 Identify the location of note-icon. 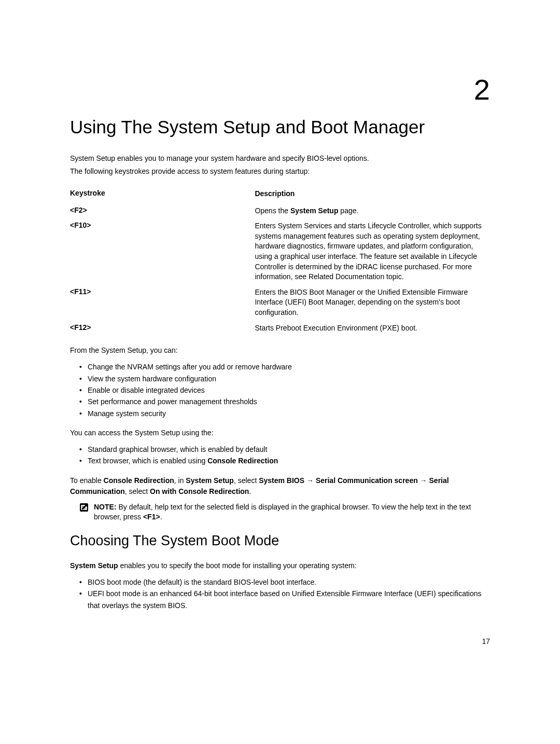
(84, 507).